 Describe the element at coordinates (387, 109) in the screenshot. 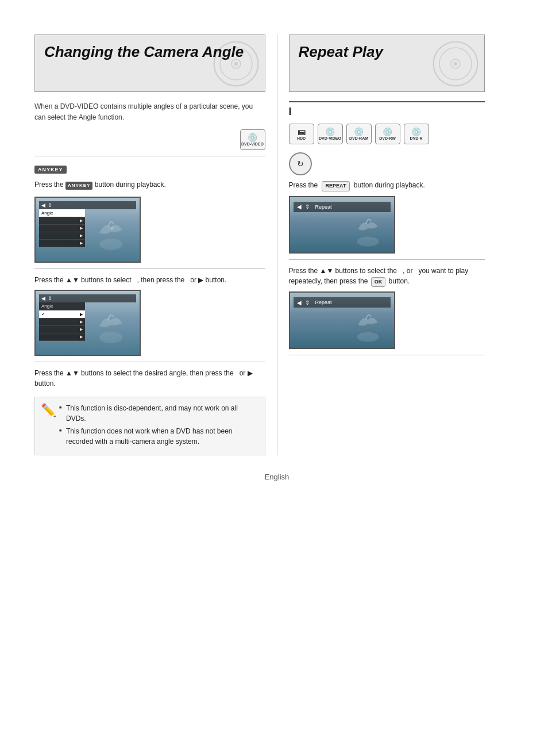

I see `right-step-marker: I` at that location.